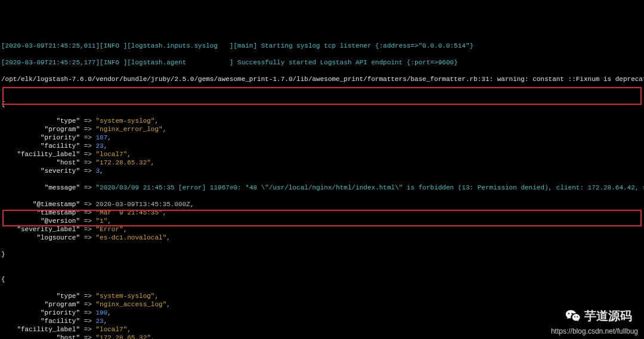 The width and height of the screenshot is (644, 339). Describe the element at coordinates (322, 313) in the screenshot. I see `kv-row: "priority" => 190,` at that location.